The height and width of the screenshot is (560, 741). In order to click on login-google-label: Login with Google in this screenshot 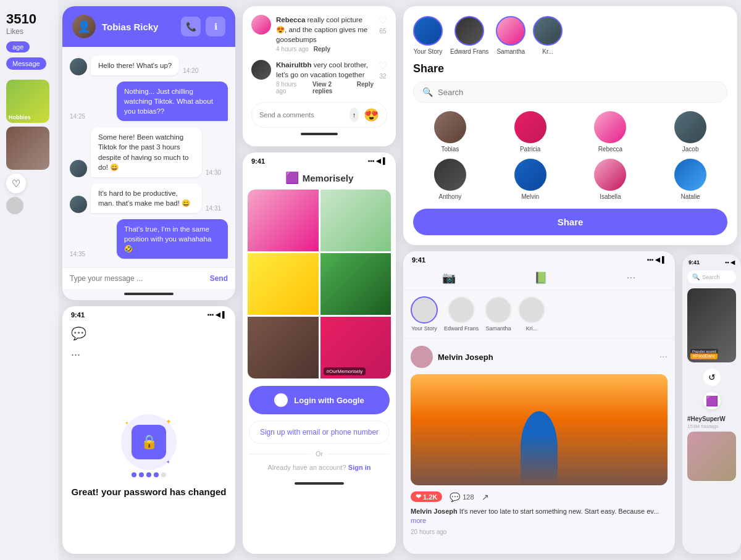, I will do `click(329, 400)`.